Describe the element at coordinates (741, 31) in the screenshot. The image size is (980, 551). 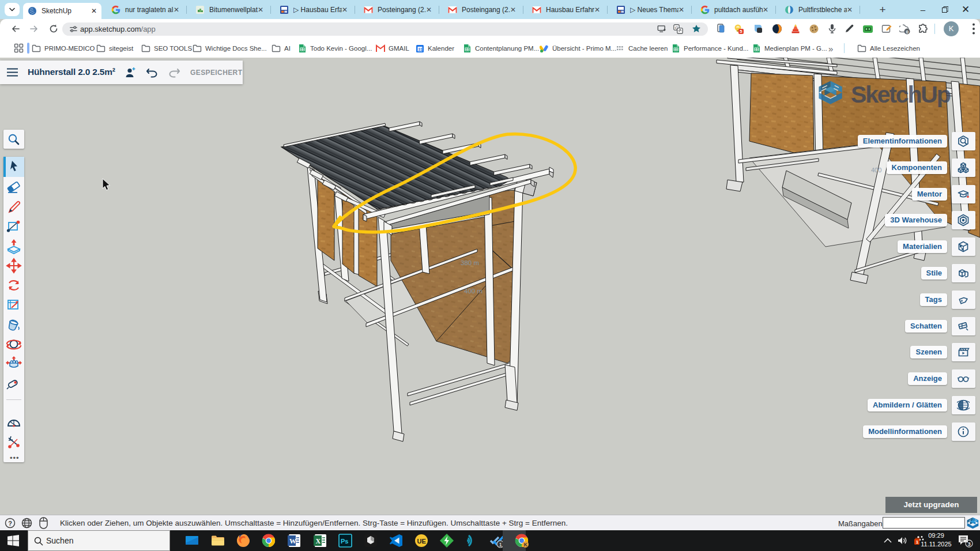
I see `svg-text: 5` at that location.